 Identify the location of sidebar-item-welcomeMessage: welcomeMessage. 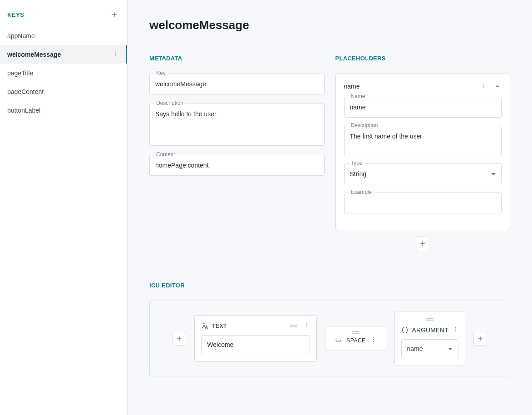
(64, 54).